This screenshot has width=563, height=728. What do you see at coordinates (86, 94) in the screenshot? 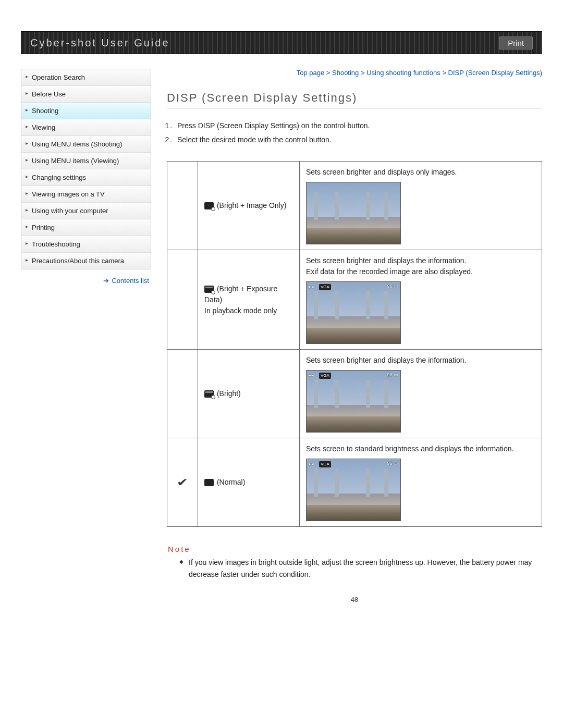
I see `sidebar-item: Before Use` at bounding box center [86, 94].